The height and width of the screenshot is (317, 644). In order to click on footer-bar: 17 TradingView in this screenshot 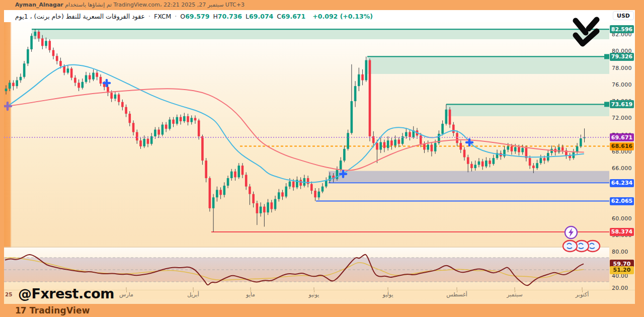, I will do `click(322, 310)`.